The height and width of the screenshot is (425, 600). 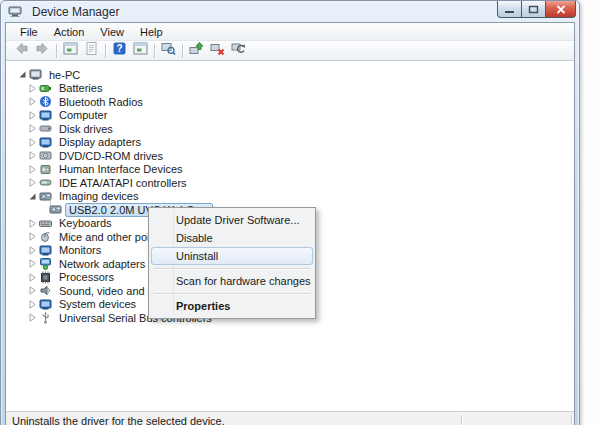 I want to click on scan-hardware-changes-button, so click(x=238, y=50).